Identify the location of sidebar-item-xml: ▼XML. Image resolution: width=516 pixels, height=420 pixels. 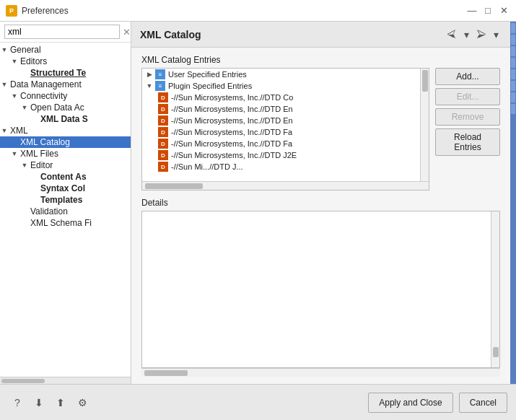
(65, 131).